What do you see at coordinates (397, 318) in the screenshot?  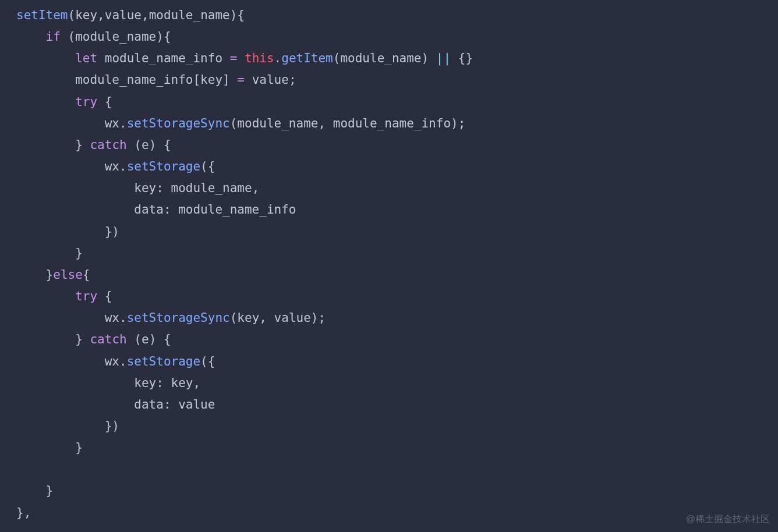 I see `code-line: wx.setStorageSync(key, value);` at bounding box center [397, 318].